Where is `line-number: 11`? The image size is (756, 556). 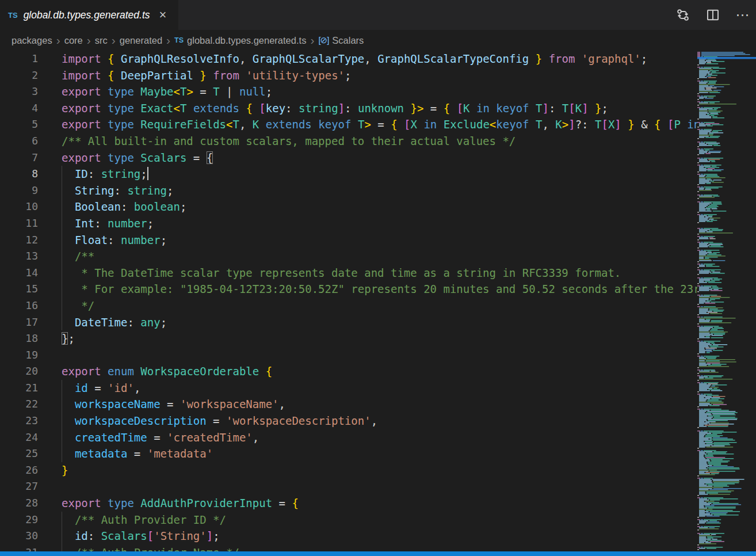
line-number: 11 is located at coordinates (19, 223).